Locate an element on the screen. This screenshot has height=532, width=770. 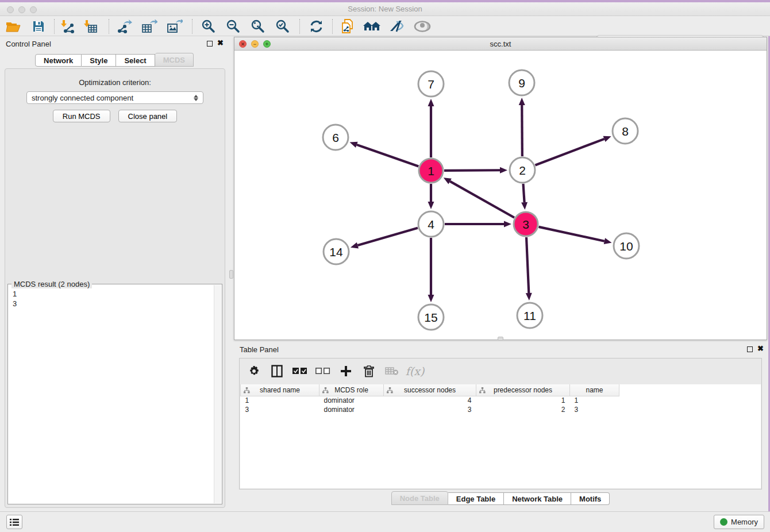
node-table: shared nameMCDS rolesuccessor nodesprede… is located at coordinates (500, 437).